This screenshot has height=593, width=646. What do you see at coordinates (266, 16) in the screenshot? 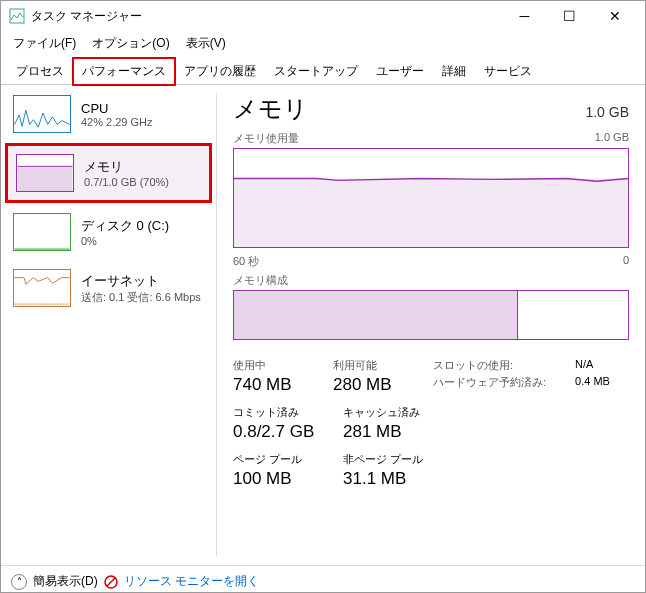
I see `window-title: タスク マネージャー` at bounding box center [266, 16].